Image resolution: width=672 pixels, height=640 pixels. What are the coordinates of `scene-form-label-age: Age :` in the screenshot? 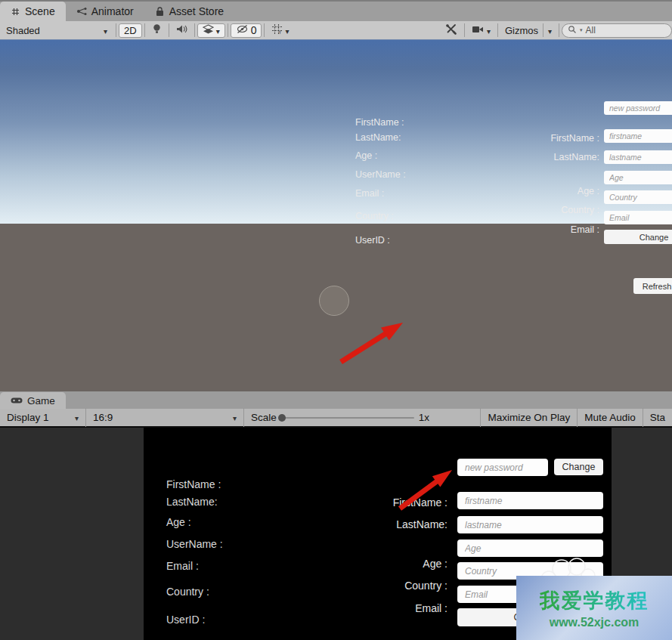 It's located at (568, 191).